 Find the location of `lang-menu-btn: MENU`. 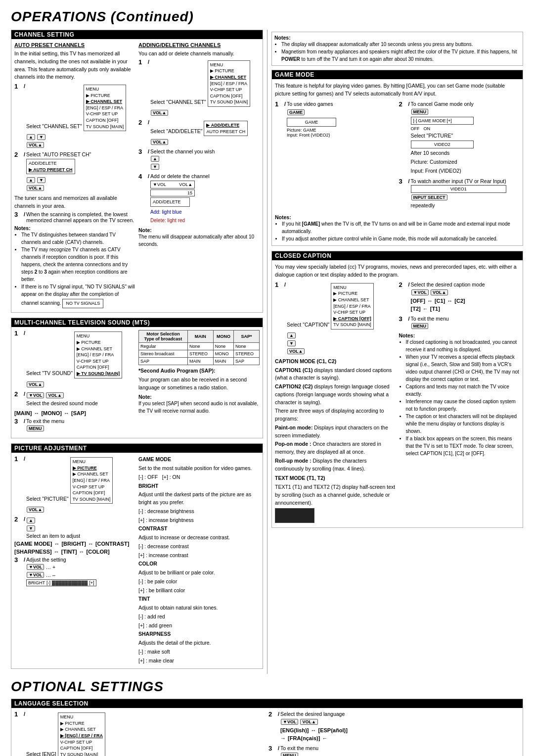

lang-menu-btn: MENU is located at coordinates (290, 754).